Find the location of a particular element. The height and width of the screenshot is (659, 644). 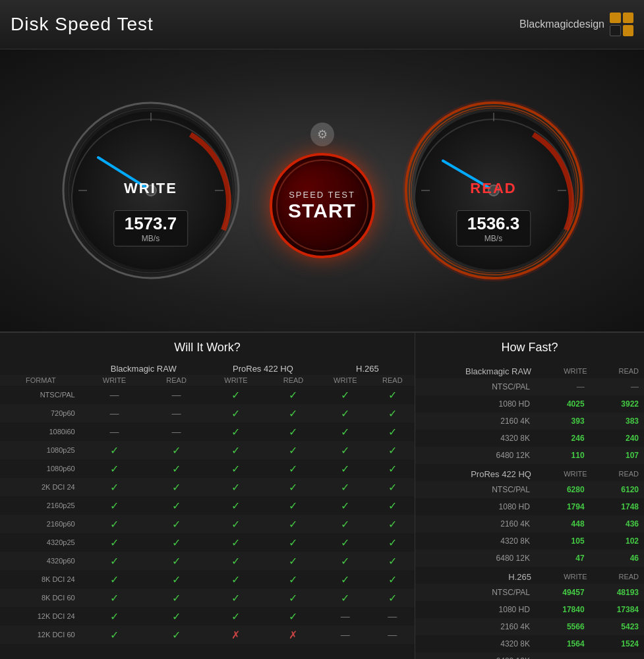

format-cell: 12K DCI 24 is located at coordinates (41, 616).